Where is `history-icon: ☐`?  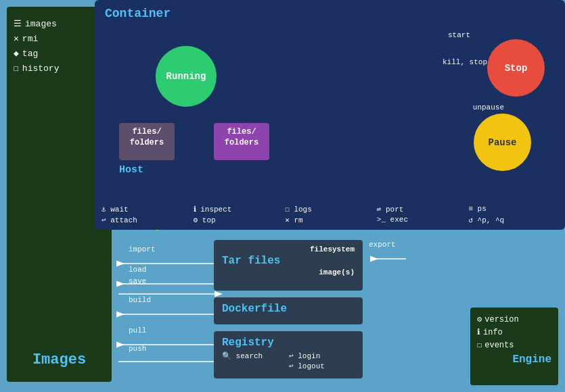
history-icon: ☐ is located at coordinates (16, 68).